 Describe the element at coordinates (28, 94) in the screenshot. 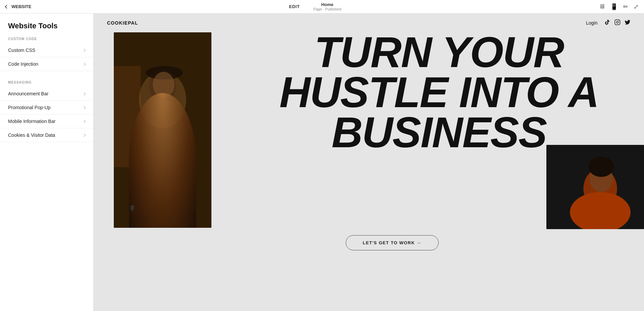

I see `announcement-bar-label: Announcement Bar` at that location.